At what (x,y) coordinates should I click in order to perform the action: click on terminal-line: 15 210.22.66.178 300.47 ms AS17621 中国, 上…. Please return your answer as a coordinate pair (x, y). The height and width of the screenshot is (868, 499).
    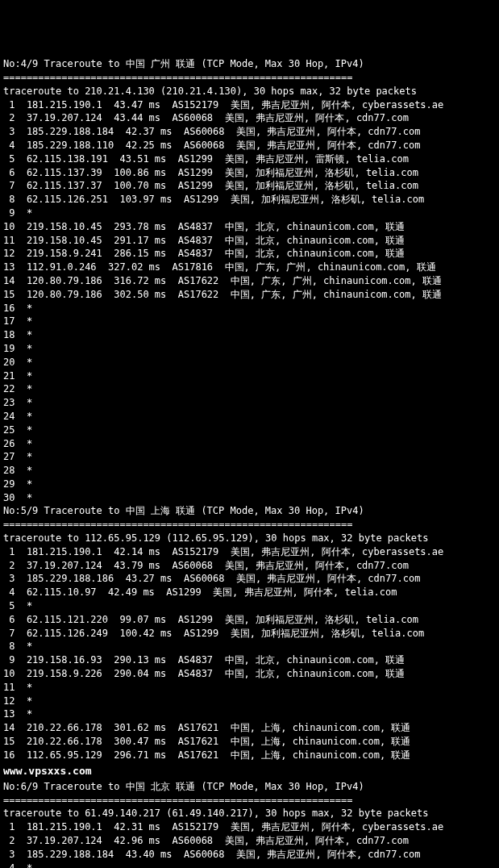
    Looking at the image, I should click on (250, 742).